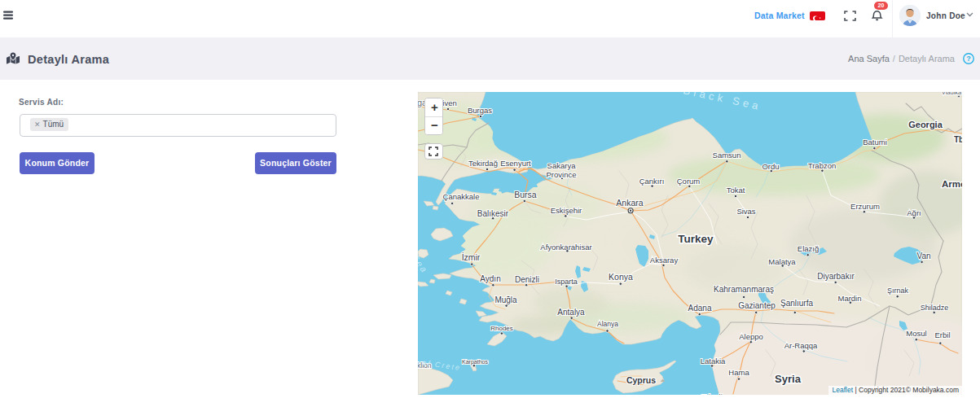 This screenshot has width=980, height=420. I want to click on svg-text: Turkey, so click(696, 239).